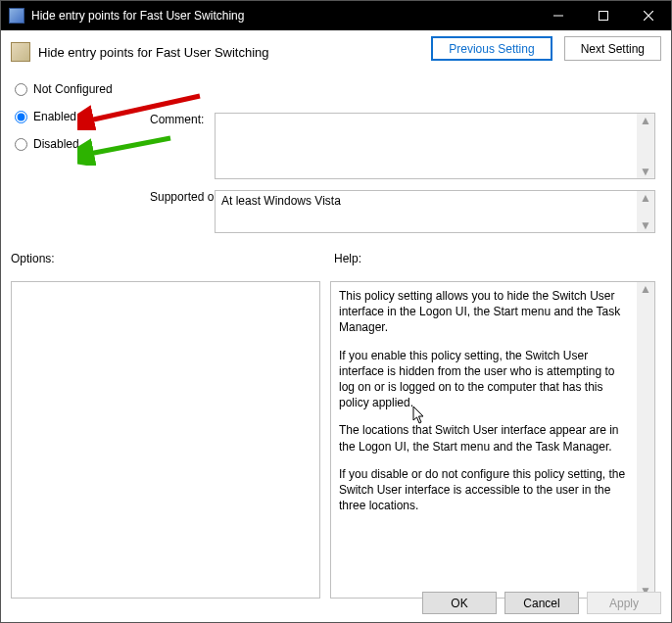 This screenshot has width=672, height=623. I want to click on radio-enabled-label: Enabled, so click(55, 117).